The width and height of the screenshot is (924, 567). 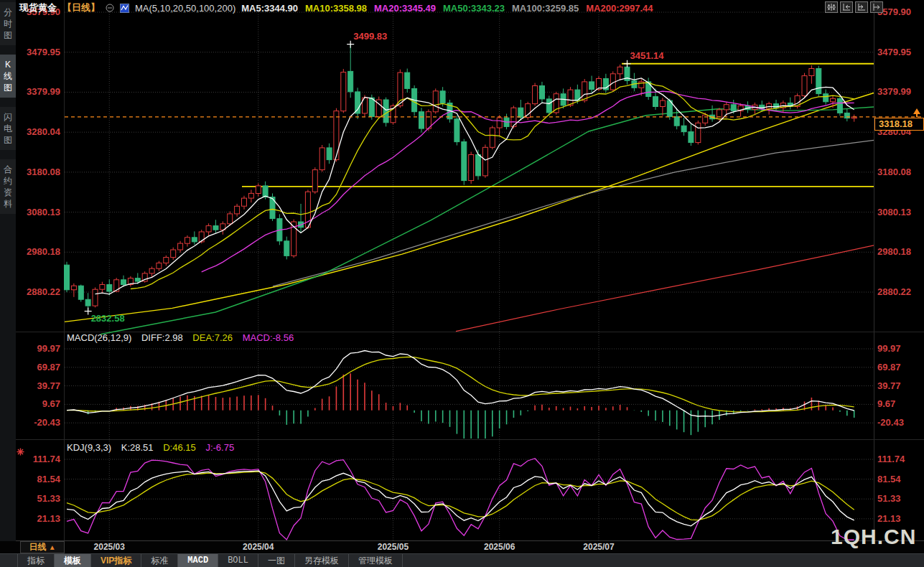 What do you see at coordinates (73, 561) in the screenshot?
I see `footer-tab-1: 模板` at bounding box center [73, 561].